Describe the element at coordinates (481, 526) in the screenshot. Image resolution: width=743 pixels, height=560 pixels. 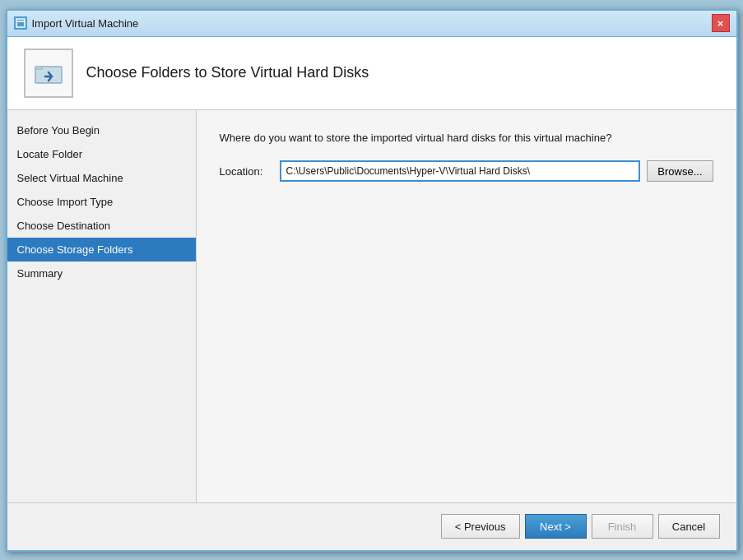
I see `previous-button: < Previous` at that location.